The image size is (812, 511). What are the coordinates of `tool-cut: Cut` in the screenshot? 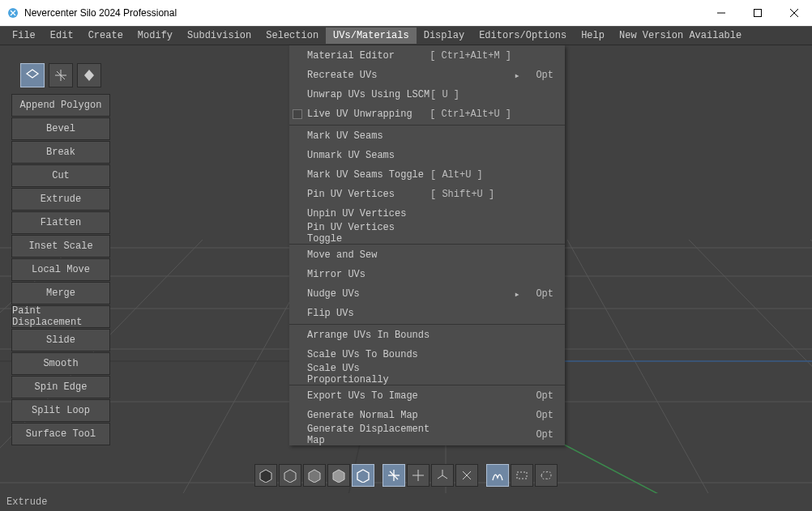 It's located at (61, 176).